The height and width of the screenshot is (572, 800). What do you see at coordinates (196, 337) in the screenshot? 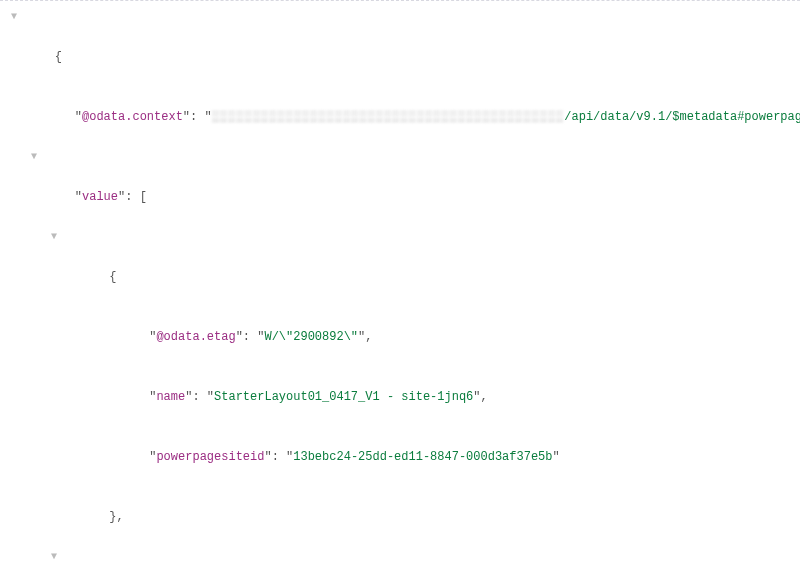
I see `json-key: @odata.etag` at bounding box center [196, 337].